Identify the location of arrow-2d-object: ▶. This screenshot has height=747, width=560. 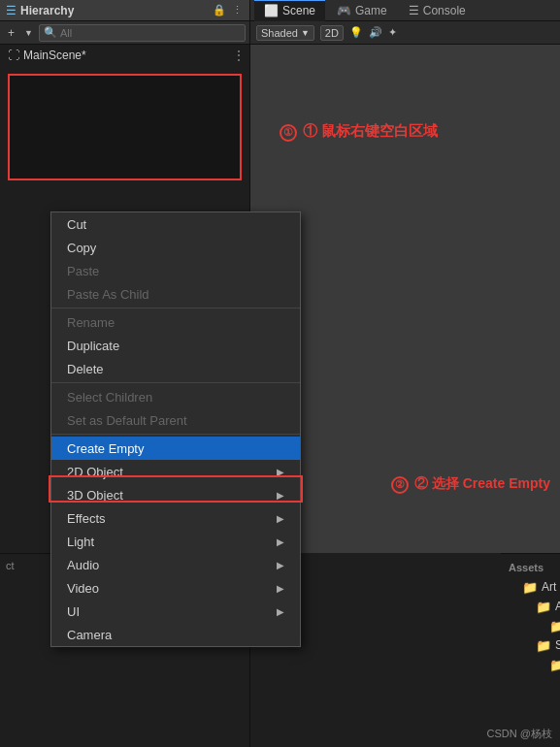
(280, 471).